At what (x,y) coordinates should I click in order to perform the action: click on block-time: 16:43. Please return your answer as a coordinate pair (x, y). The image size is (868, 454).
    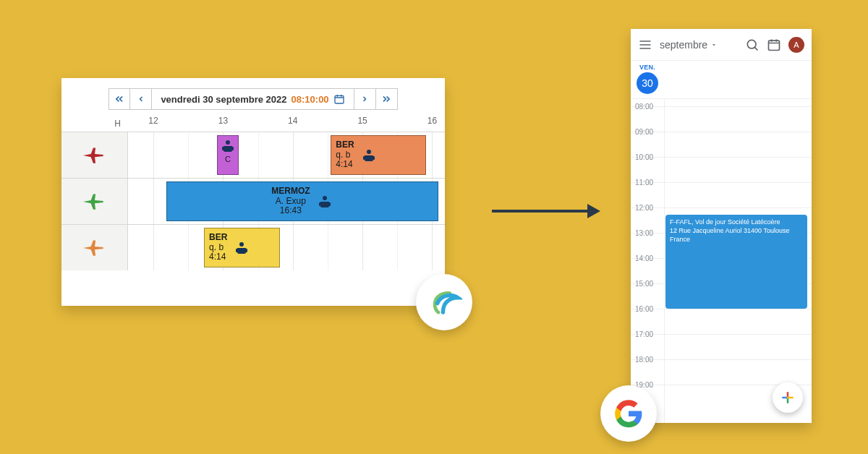
    Looking at the image, I should click on (291, 211).